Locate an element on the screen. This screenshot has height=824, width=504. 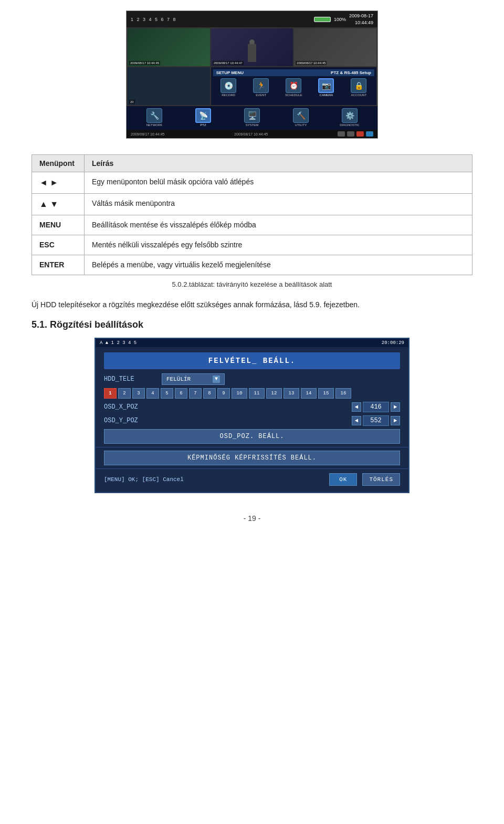
rec-hdd-label: HDD_TELE is located at coordinates (130, 379).